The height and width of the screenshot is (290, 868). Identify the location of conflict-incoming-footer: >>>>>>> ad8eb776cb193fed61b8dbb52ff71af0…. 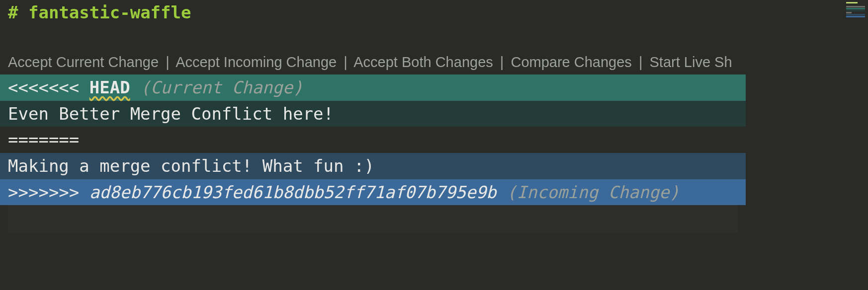
(373, 193).